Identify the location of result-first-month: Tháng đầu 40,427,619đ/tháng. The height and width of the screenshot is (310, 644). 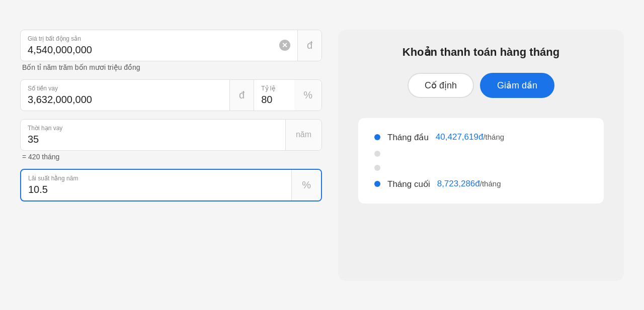
(481, 138).